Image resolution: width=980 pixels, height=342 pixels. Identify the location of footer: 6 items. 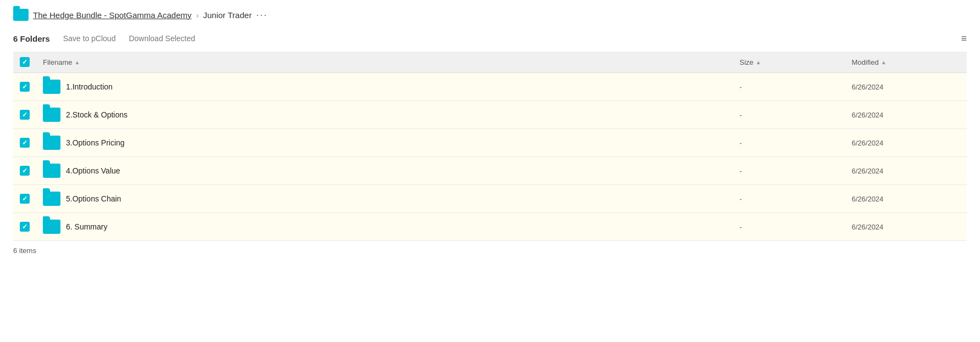
(490, 250).